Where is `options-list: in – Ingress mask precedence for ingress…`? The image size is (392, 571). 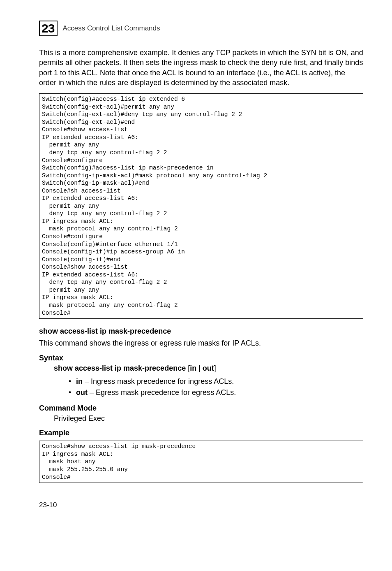
options-list: in – Ingress mask precedence for ingress… is located at coordinates (216, 387).